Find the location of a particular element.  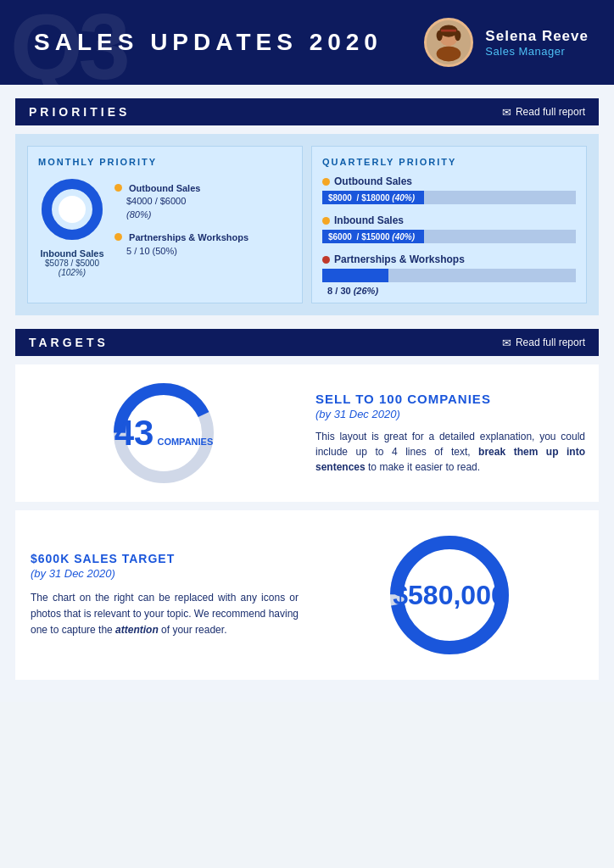

q-item-title: Partnerships & Workshops is located at coordinates (449, 259).